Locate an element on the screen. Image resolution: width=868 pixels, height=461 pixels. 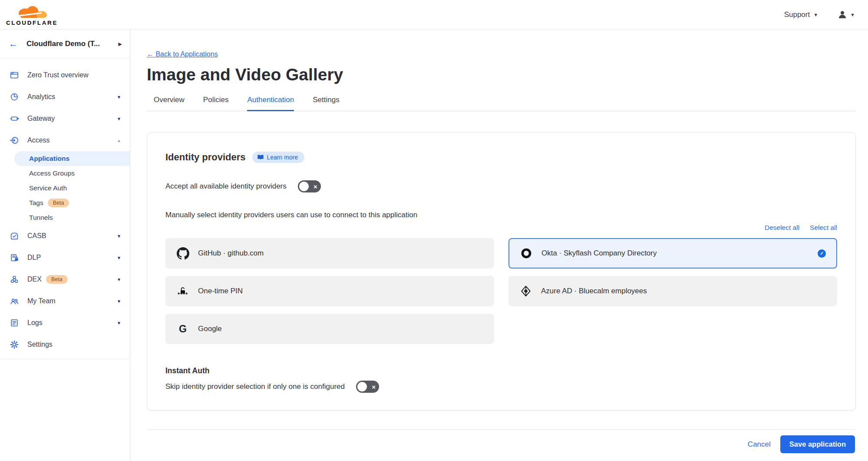
sidebar-item-label: Settings is located at coordinates (40, 345).